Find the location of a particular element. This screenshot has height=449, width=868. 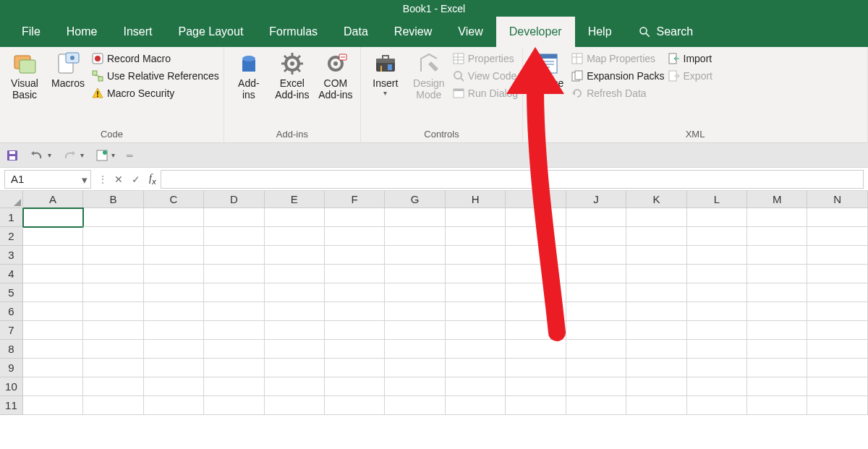

tab-view: View is located at coordinates (470, 32).